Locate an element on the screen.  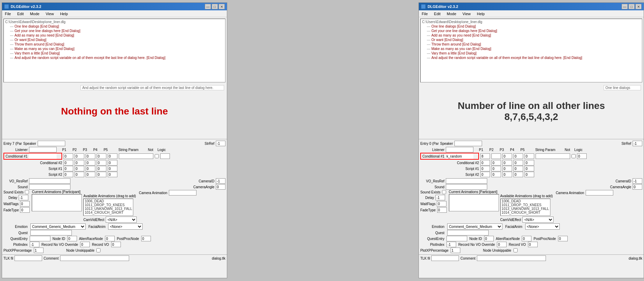
left-cond1-logic is located at coordinates (165, 156).